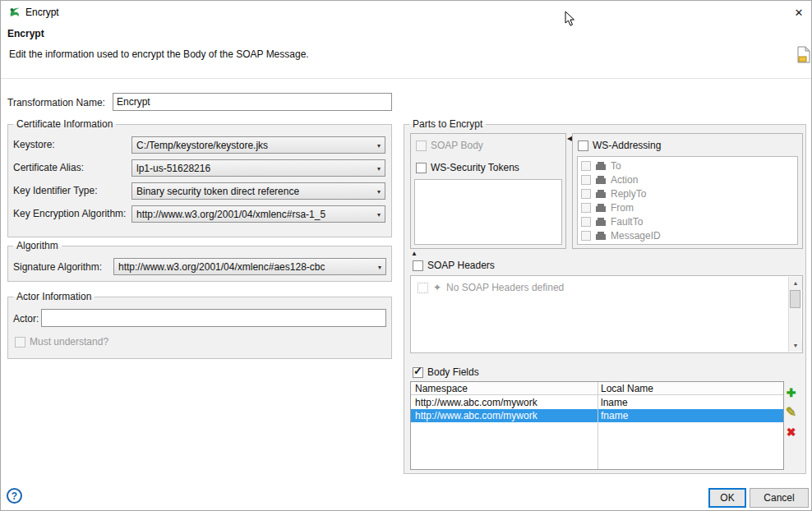 This screenshot has height=511, width=812. I want to click on algorithm-group: Algorithm Signature Algorithm: http://ww…, so click(200, 264).